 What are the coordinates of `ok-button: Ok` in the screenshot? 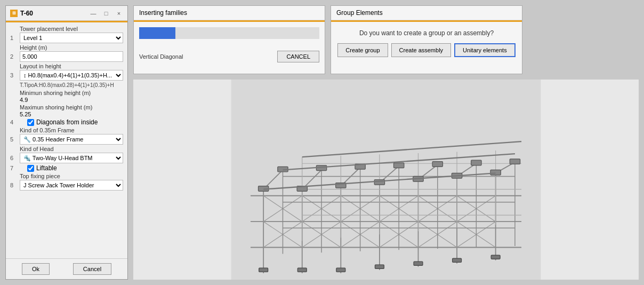 It's located at (36, 269).